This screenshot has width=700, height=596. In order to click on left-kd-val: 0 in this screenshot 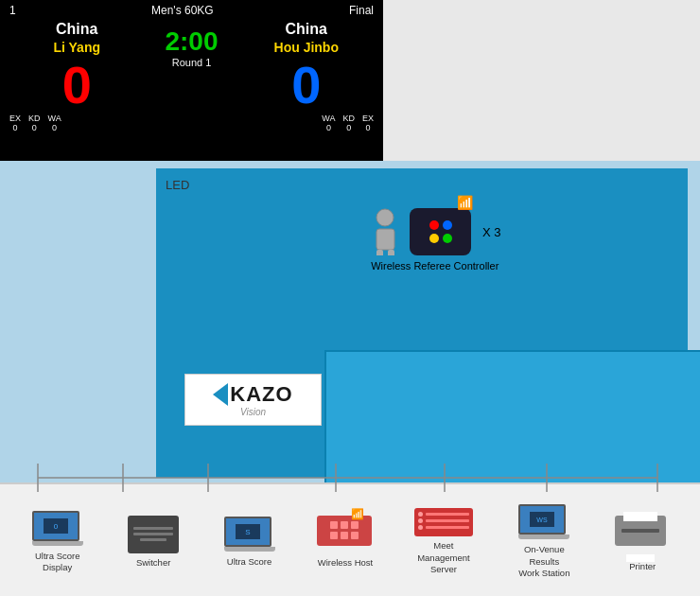, I will do `click(34, 128)`.